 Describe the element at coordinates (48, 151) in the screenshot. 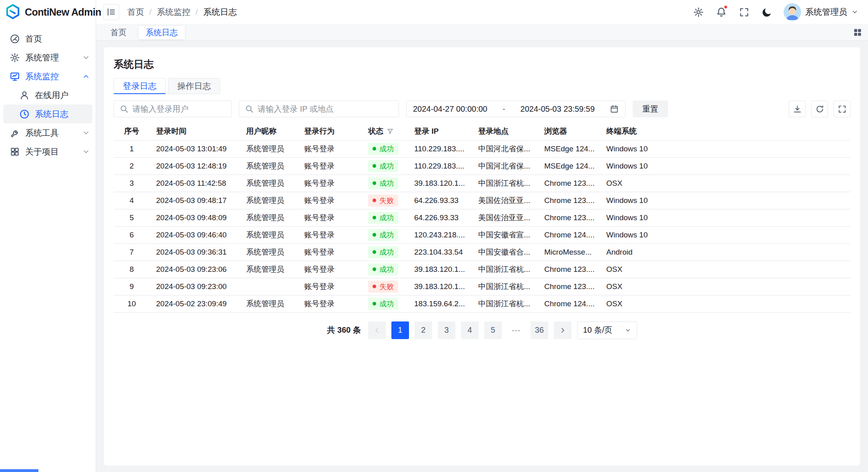

I see `sidebar-item-about-project: 关于项目` at that location.